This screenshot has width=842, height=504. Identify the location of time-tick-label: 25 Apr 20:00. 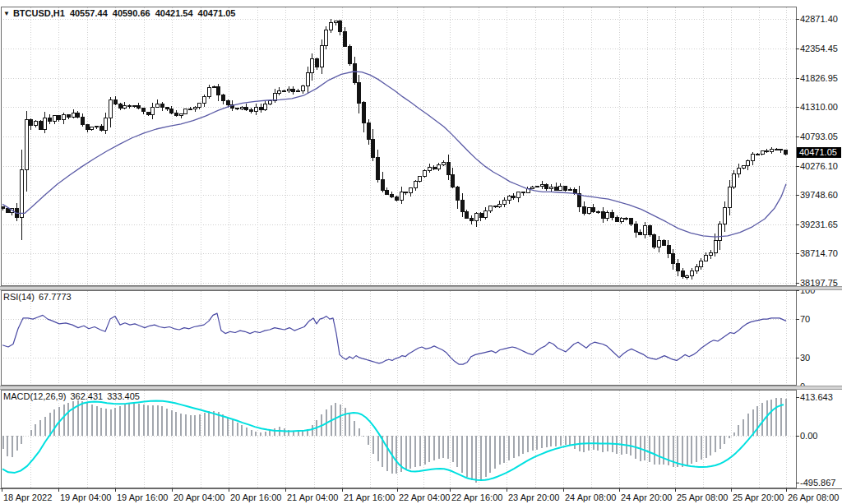
(758, 497).